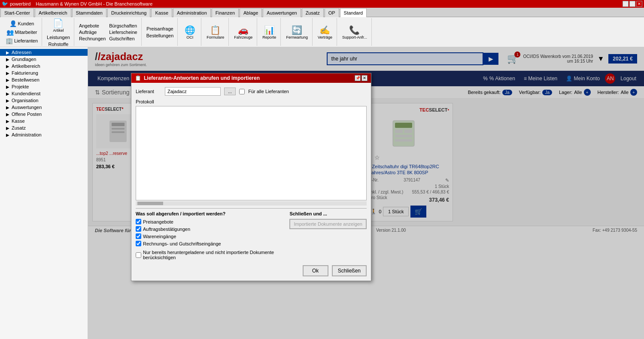  What do you see at coordinates (349, 271) in the screenshot?
I see `dialog-close-btn-footer: Schließen` at bounding box center [349, 271].